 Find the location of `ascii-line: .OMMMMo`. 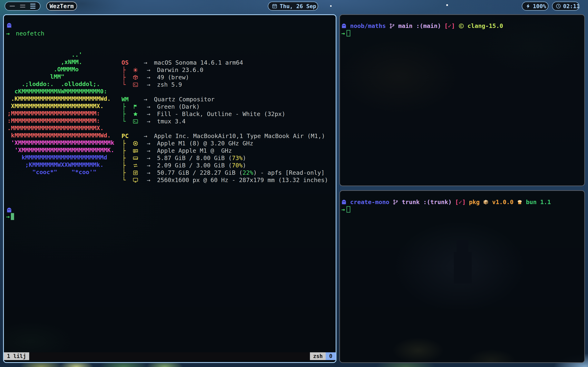

ascii-line: .OMMMMo is located at coordinates (61, 69).